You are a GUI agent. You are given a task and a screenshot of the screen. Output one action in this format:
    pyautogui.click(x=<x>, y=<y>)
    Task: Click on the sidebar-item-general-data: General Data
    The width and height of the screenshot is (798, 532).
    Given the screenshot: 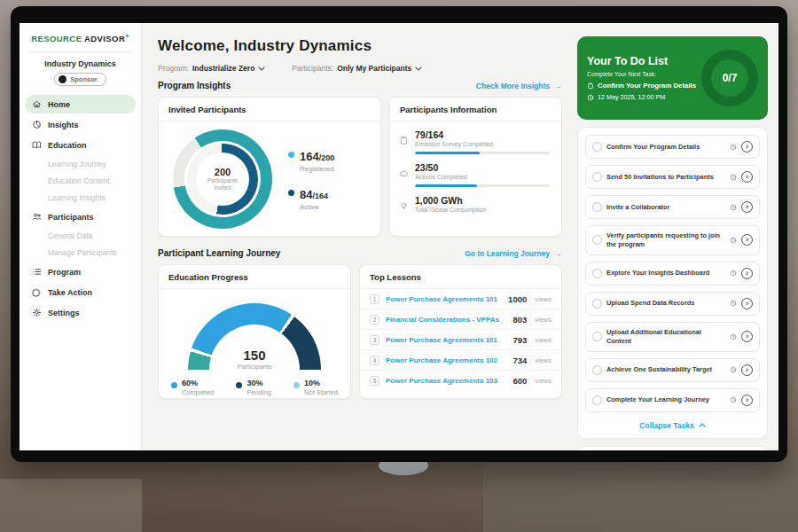 What is the action you would take?
    pyautogui.click(x=80, y=236)
    